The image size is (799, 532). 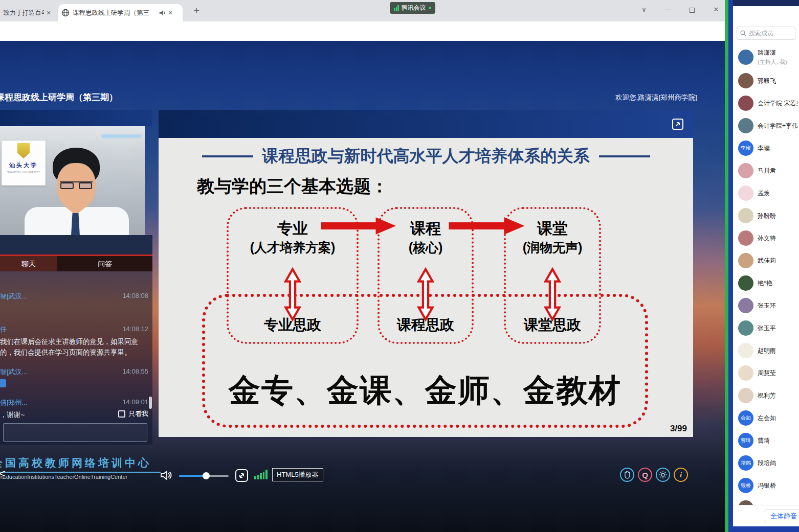 What do you see at coordinates (766, 238) in the screenshot?
I see `participant-row: 孙文特` at bounding box center [766, 238].